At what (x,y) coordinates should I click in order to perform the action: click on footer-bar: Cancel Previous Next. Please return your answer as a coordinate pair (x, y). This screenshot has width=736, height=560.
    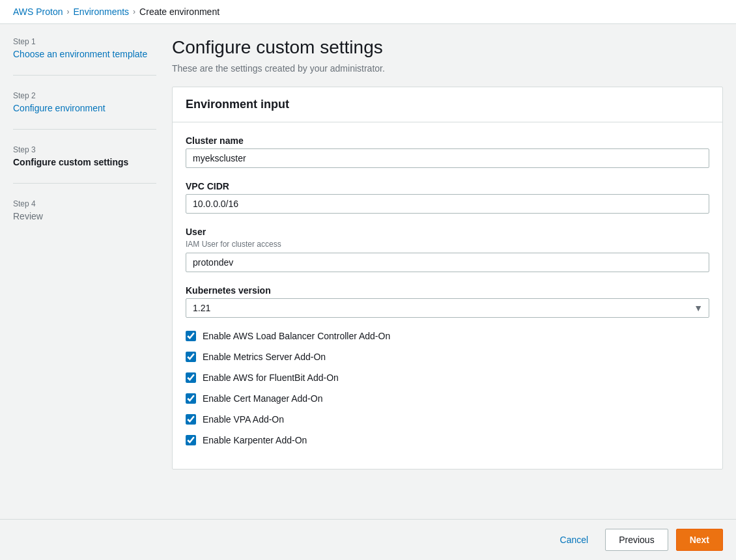
    Looking at the image, I should click on (368, 539).